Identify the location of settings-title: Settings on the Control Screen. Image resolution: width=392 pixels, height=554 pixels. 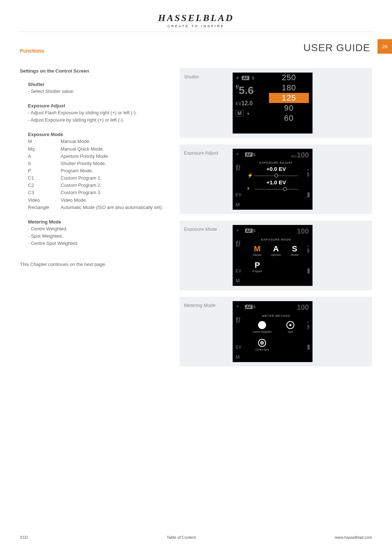
(94, 71).